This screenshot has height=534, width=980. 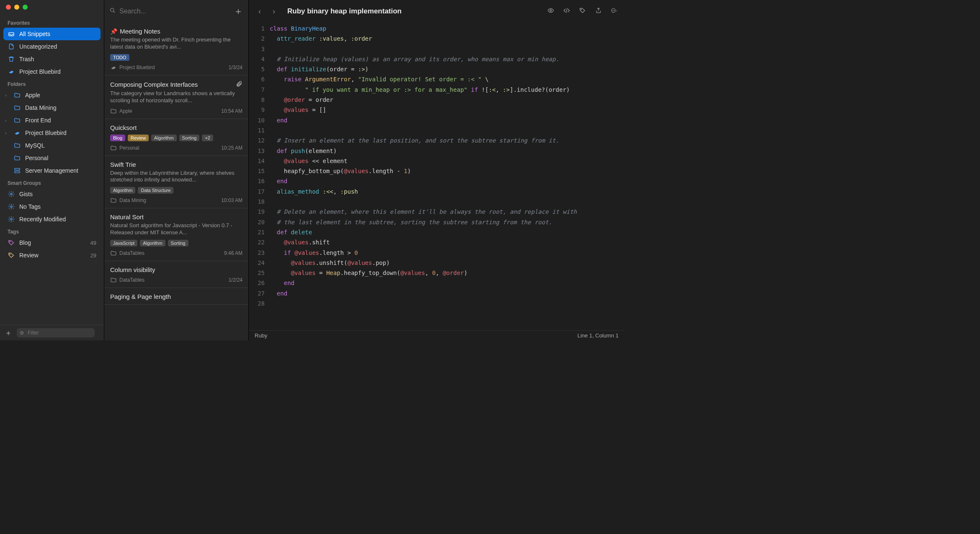 I want to click on sidebar-item-label: Apple, so click(x=33, y=95).